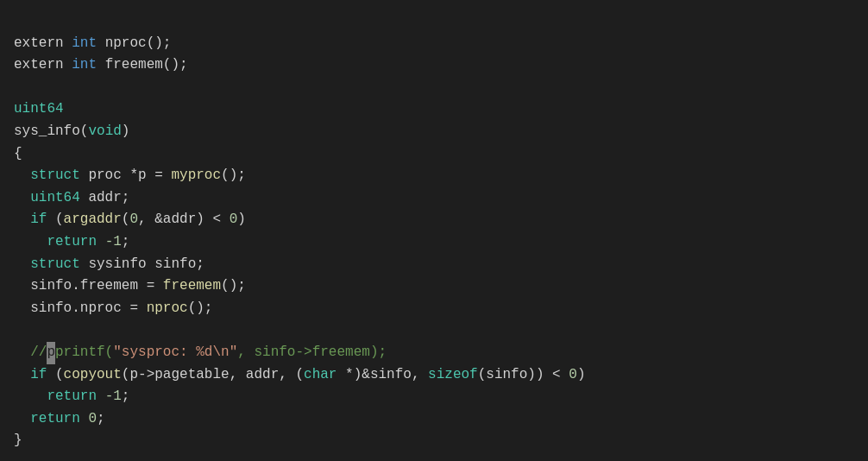 The height and width of the screenshot is (461, 868). I want to click on code-token: argaddr, so click(93, 219).